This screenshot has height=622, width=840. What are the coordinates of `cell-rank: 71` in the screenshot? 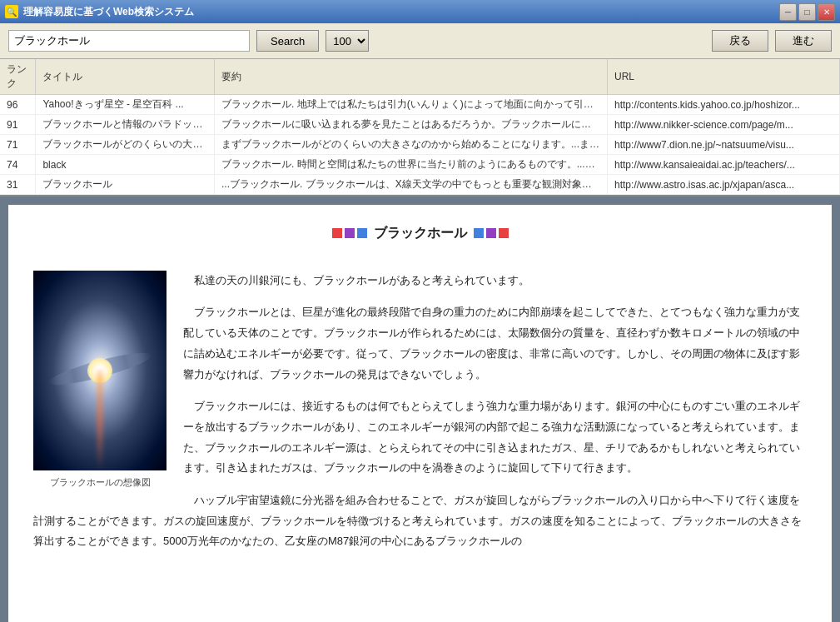 It's located at (18, 145).